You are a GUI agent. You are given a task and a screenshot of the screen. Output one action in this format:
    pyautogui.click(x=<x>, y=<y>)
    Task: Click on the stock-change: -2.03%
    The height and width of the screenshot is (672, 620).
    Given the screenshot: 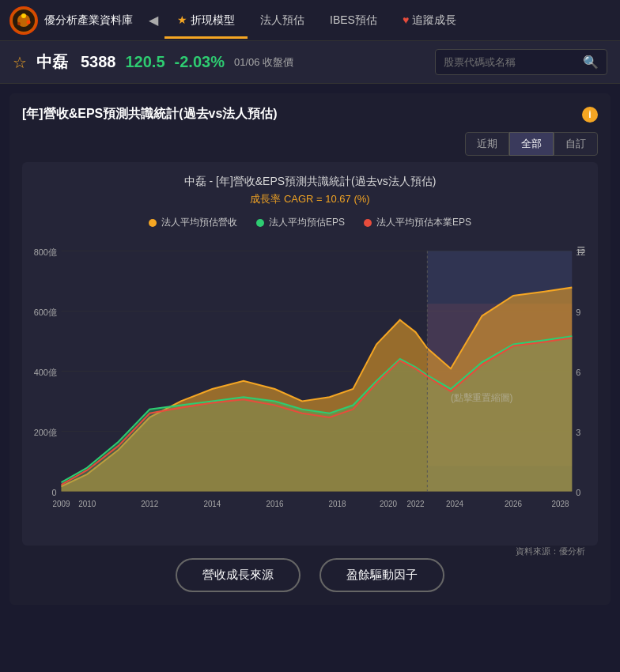 What is the action you would take?
    pyautogui.click(x=199, y=62)
    